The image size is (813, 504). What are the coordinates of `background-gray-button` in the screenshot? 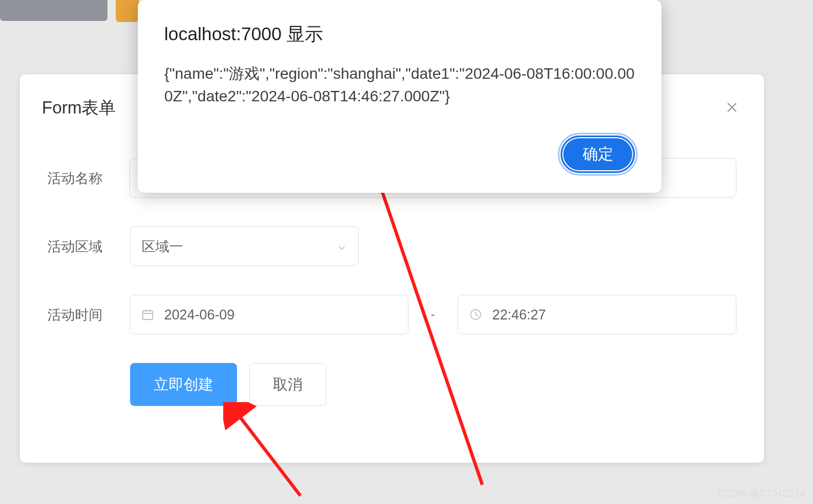 It's located at (54, 10).